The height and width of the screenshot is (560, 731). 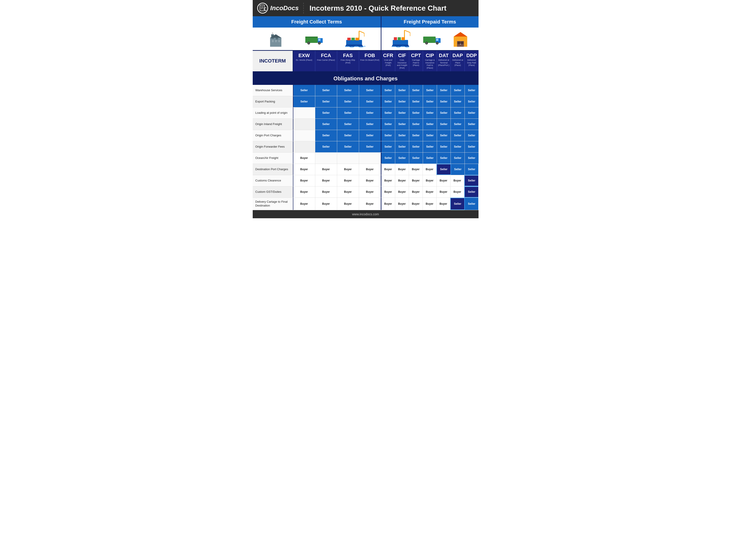 What do you see at coordinates (348, 61) in the screenshot?
I see `collect-term-fas: FASFree Along Ship (Port)` at bounding box center [348, 61].